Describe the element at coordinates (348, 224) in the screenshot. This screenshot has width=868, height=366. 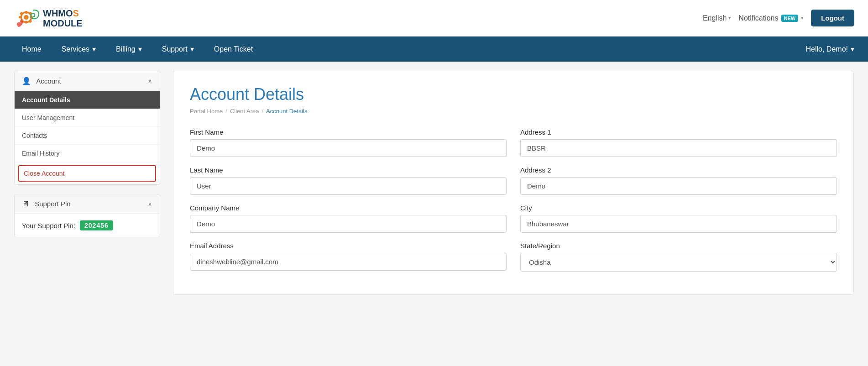
I see `company-name-input` at that location.